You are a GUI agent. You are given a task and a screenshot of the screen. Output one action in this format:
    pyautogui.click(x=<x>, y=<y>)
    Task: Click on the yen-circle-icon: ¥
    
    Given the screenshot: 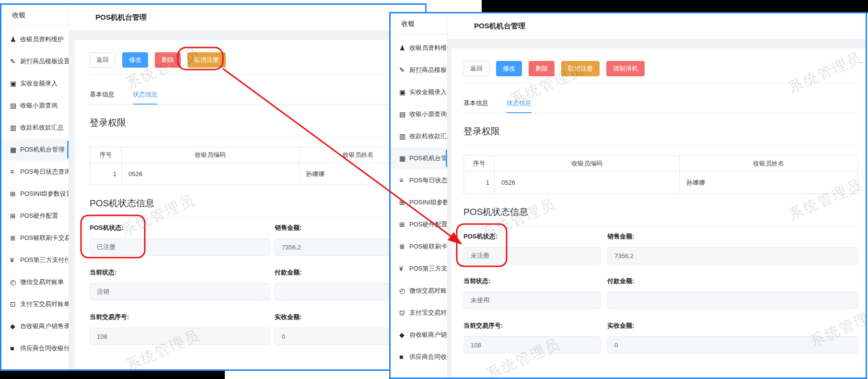 What is the action you would take?
    pyautogui.click(x=405, y=269)
    